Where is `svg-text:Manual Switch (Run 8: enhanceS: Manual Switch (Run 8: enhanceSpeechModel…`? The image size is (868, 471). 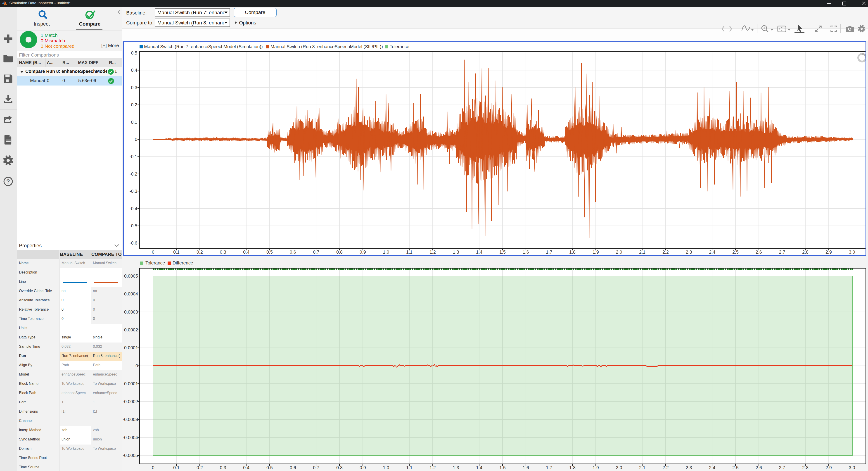 svg-text:Manual Switch (Run 8: enhanceS: Manual Switch (Run 8: enhanceSpeechModel… is located at coordinates (327, 47).